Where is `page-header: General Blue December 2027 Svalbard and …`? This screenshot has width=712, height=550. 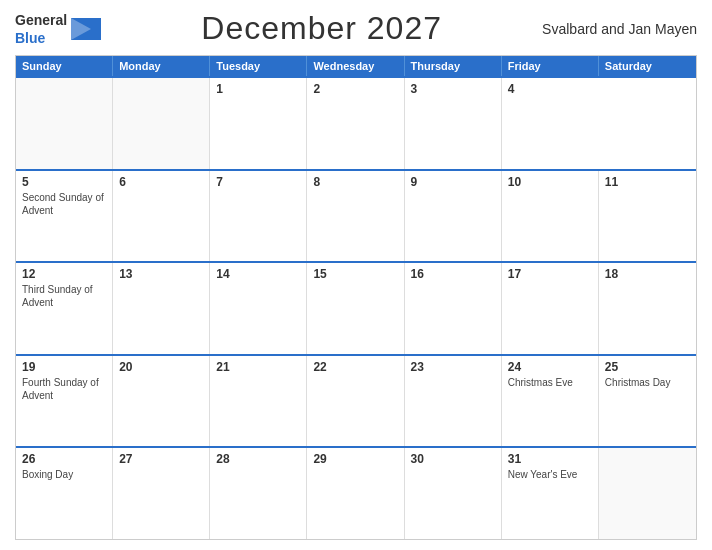 page-header: General Blue December 2027 Svalbard and … is located at coordinates (356, 28).